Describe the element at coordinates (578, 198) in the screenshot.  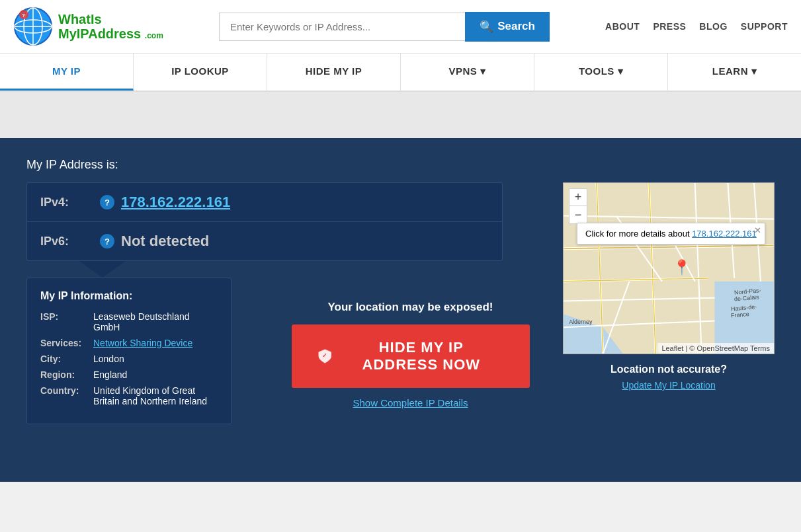
I see `map-zoom-in-button: +` at that location.